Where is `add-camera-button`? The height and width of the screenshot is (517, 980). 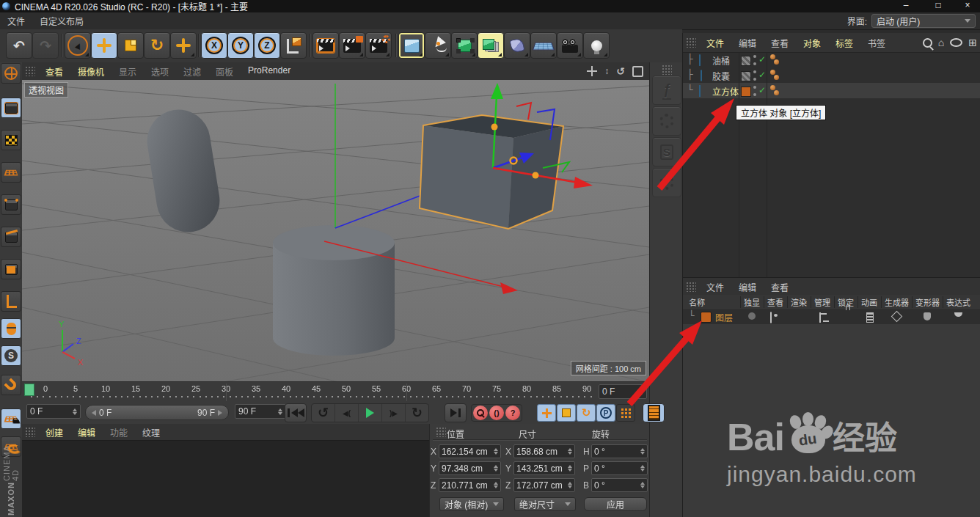 add-camera-button is located at coordinates (570, 45).